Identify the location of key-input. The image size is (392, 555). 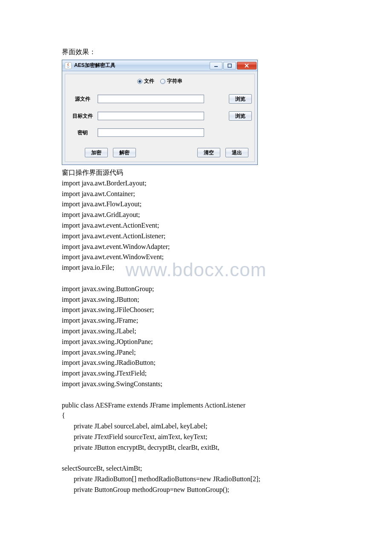
(151, 133).